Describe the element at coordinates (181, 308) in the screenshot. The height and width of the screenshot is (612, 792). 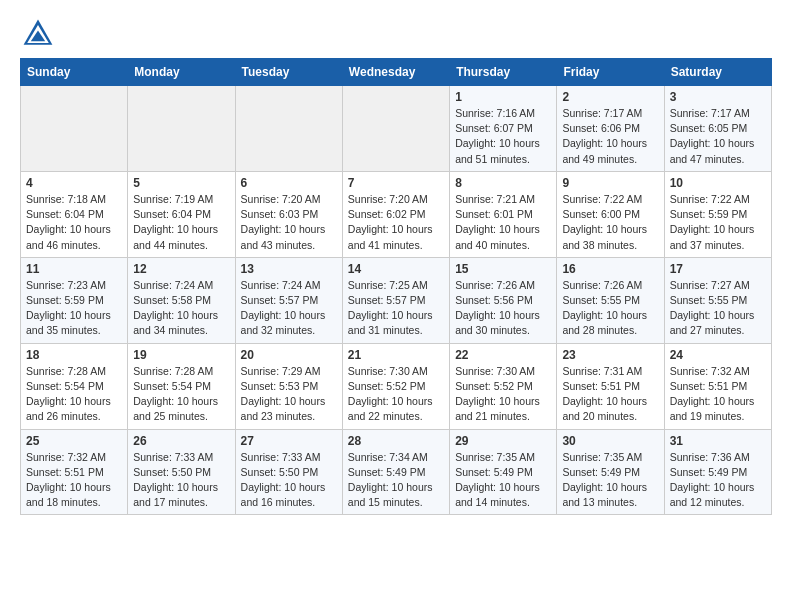
I see `day-info: Sunrise: 7:24 AMSunset: 5:58 PMDaylight:…` at that location.